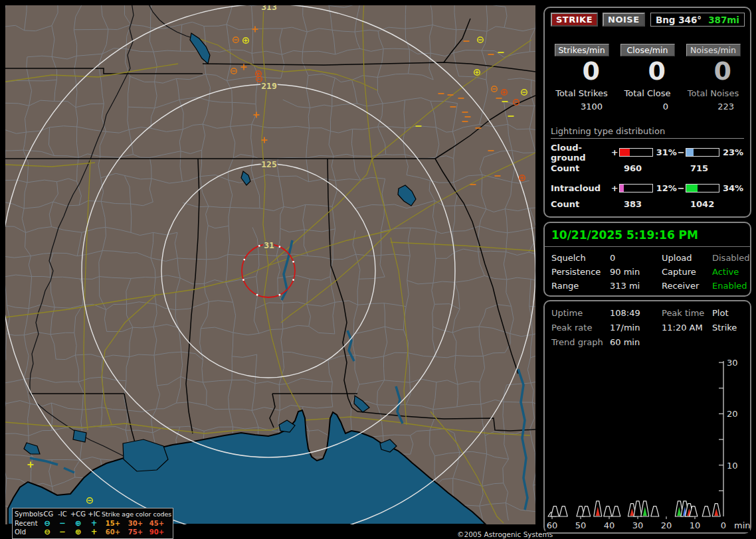  I want to click on total-strikes-value: 3100, so click(582, 106).